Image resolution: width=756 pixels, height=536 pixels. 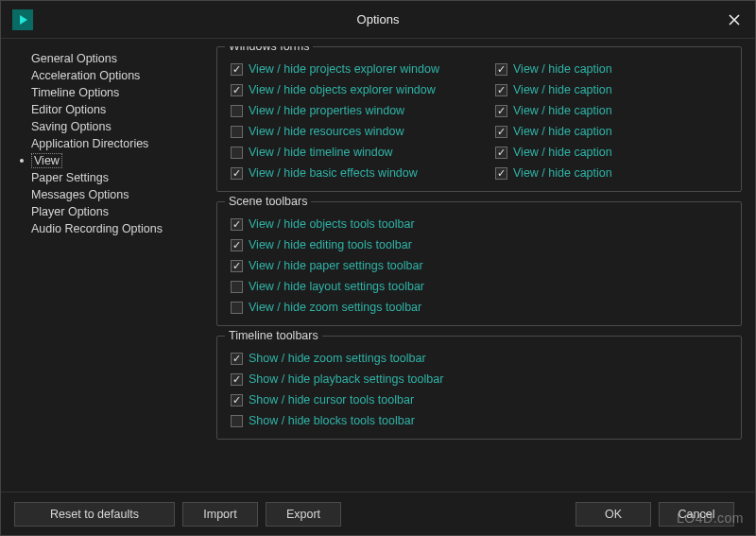 What do you see at coordinates (331, 245) in the screenshot?
I see `checkbox-label: View / hide editing tools toolbar` at bounding box center [331, 245].